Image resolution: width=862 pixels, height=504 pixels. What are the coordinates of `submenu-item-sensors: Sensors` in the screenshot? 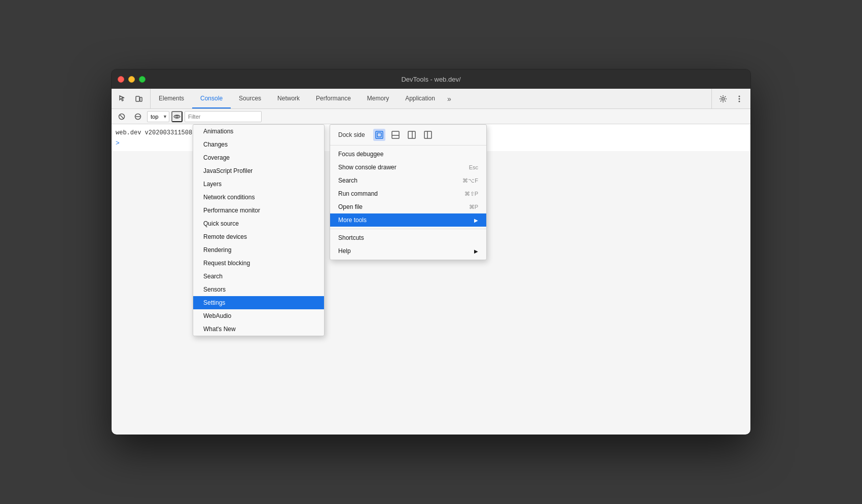 It's located at (259, 290).